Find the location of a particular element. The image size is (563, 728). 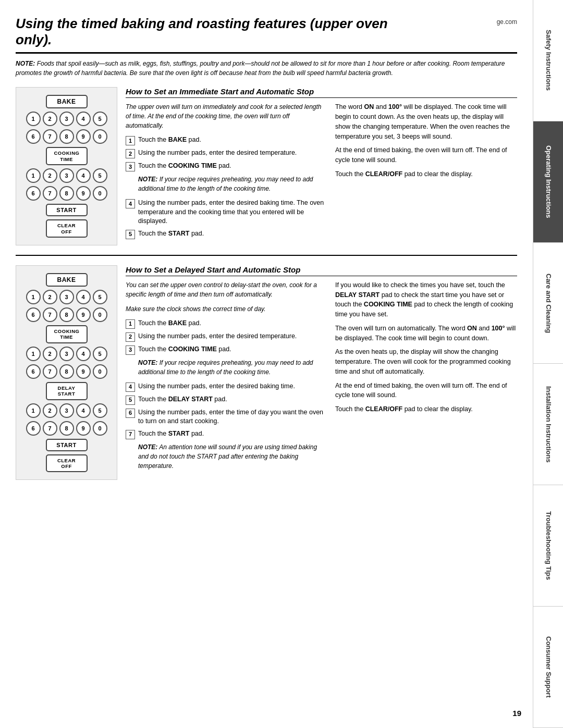

bake-button-diagram: Bake is located at coordinates (67, 102).